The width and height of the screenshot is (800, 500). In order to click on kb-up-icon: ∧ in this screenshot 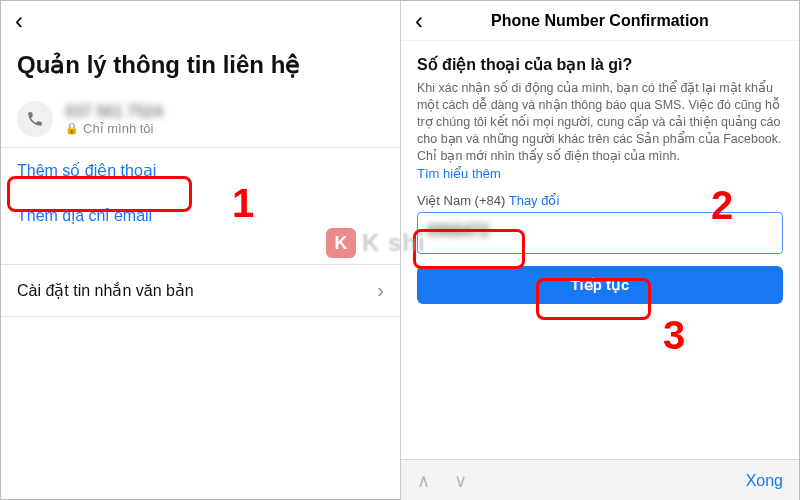, I will do `click(424, 481)`.